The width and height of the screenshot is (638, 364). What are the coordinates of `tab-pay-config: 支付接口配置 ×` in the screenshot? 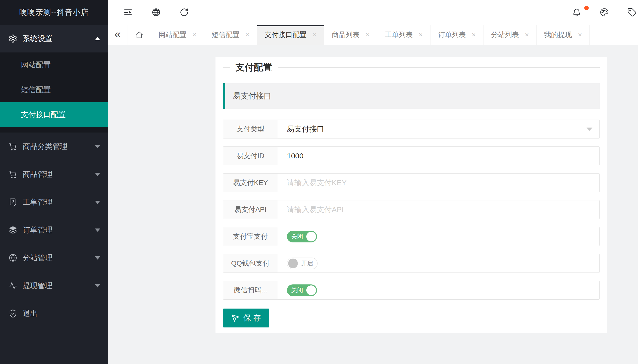 It's located at (291, 35).